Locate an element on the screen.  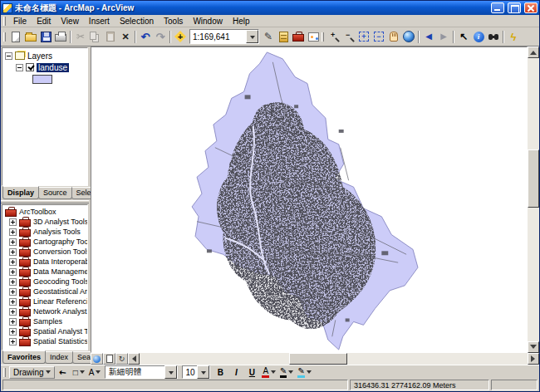
minimize-button is located at coordinates (498, 8).